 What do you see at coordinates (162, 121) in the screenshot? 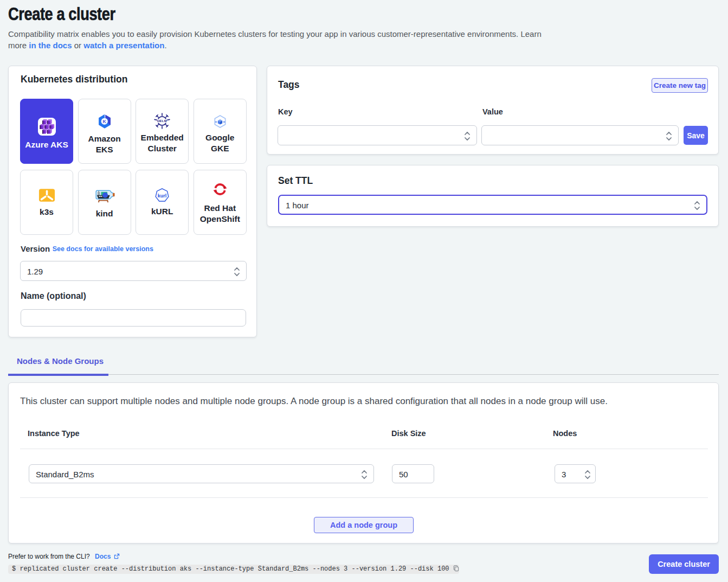
I see `svg-text: HELM` at bounding box center [162, 121].